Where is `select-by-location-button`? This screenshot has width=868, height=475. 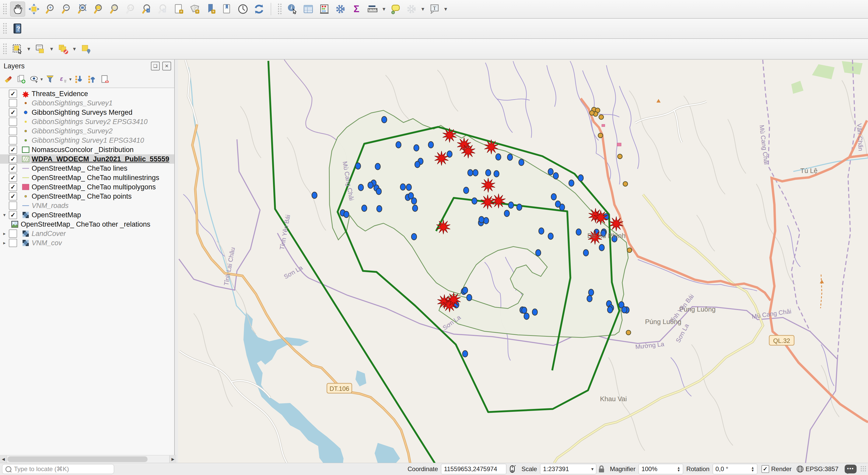 select-by-location-button is located at coordinates (86, 49).